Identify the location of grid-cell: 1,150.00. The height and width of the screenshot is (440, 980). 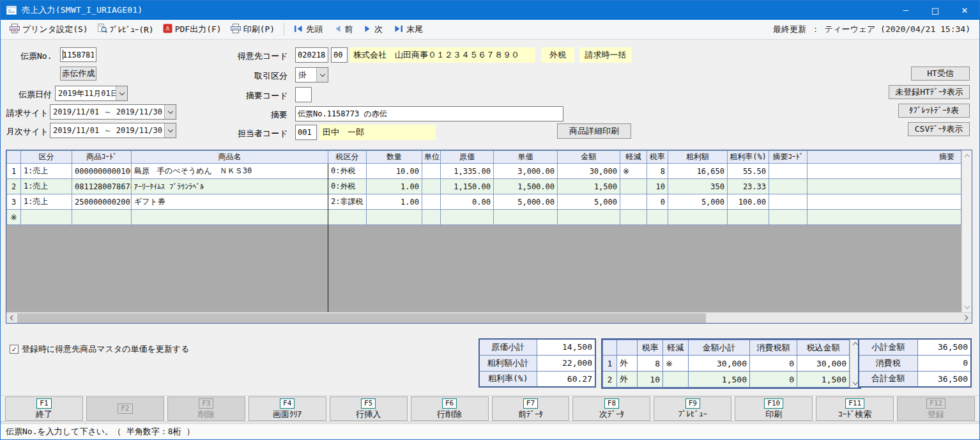
(468, 187).